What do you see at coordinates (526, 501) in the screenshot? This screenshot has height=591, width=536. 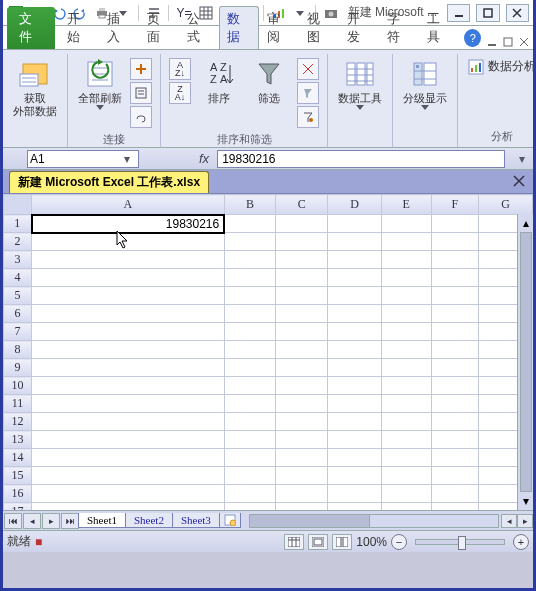 I see `scroll-down-icon: ▾` at bounding box center [526, 501].